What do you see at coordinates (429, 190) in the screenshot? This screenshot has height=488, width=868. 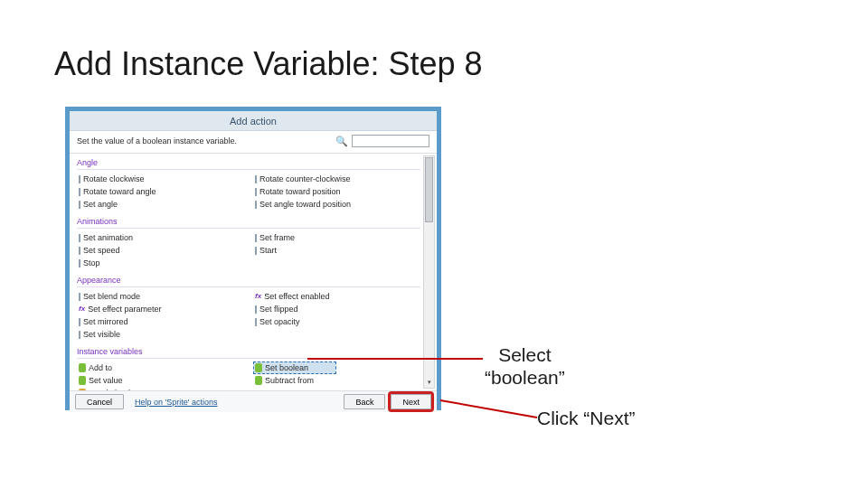 I see `scrollbar-thumb` at bounding box center [429, 190].